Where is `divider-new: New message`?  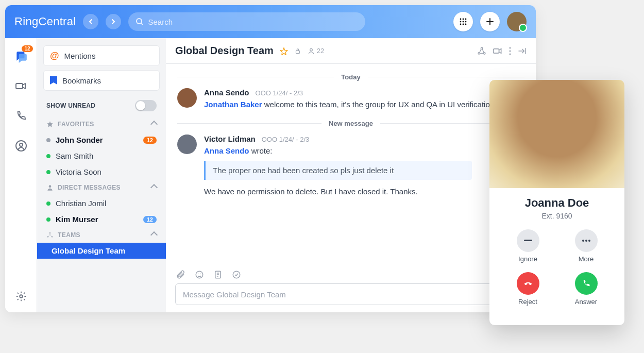
divider-new: New message is located at coordinates (351, 124).